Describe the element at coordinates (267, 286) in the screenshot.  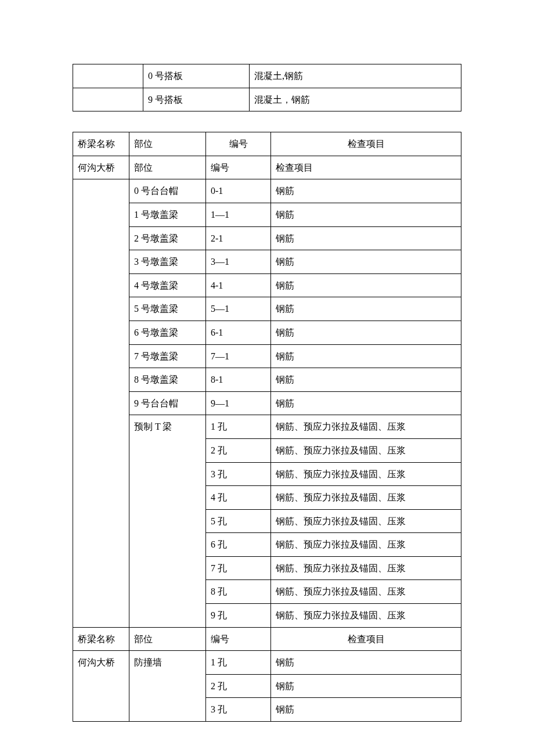
I see `table-row: 4 号墩盖梁 4-1 钢筋` at that location.